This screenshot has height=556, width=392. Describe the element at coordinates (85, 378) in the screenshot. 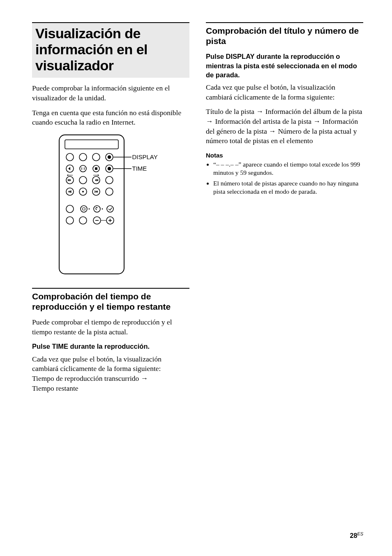

I see `time-cycle-a: Tiempo de reproducción transcurrido` at that location.